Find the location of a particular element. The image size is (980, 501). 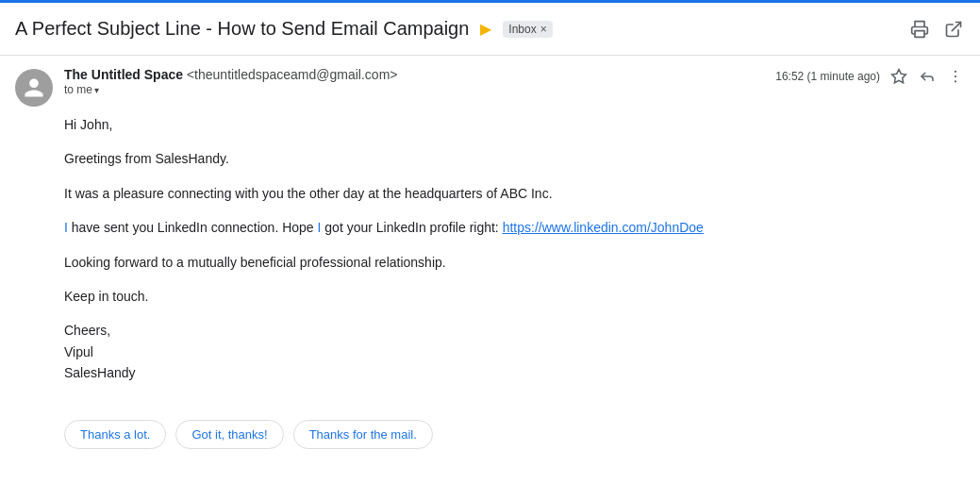

linkedin-line: I have sent you LinkedIn connection. Hop… is located at coordinates (515, 227).